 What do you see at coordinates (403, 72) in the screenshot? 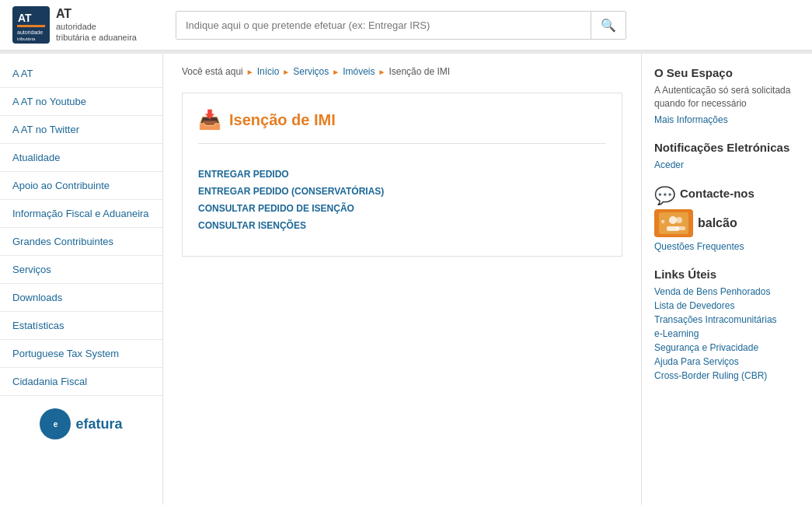
I see `breadcrumb: Você está aqui ► Início ► Serviços ► Imó…` at bounding box center [403, 72].